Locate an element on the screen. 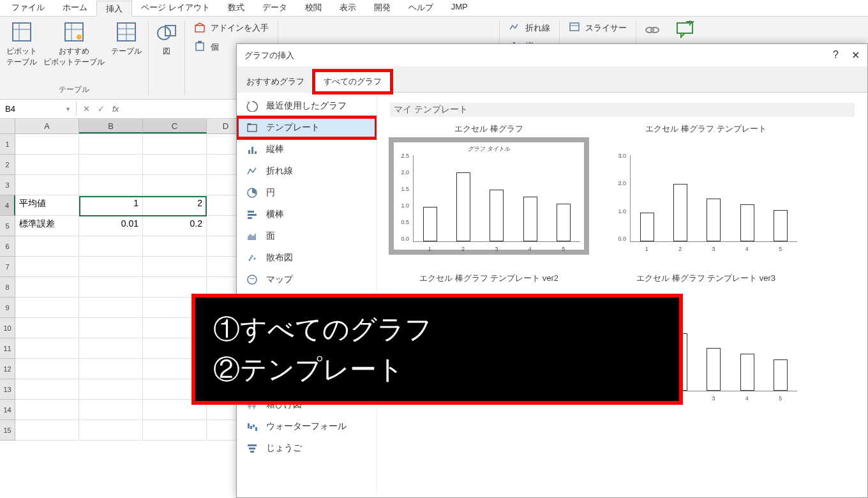 This screenshot has height=498, width=868. row-header: 9 is located at coordinates (8, 308).